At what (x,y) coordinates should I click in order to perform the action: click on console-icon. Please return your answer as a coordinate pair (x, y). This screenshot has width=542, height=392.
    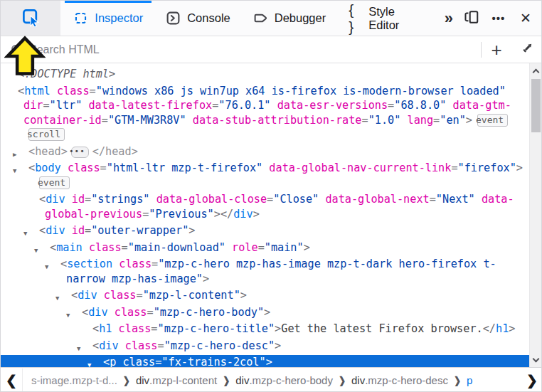
    Looking at the image, I should click on (174, 18).